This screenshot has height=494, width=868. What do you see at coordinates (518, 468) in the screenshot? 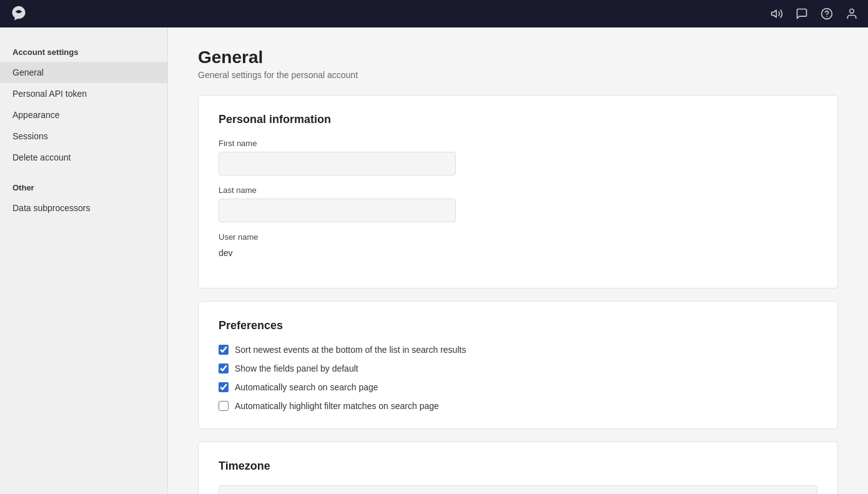
I see `timezone-card: Timezone Browser default UTC US/Eastern …` at bounding box center [518, 468].